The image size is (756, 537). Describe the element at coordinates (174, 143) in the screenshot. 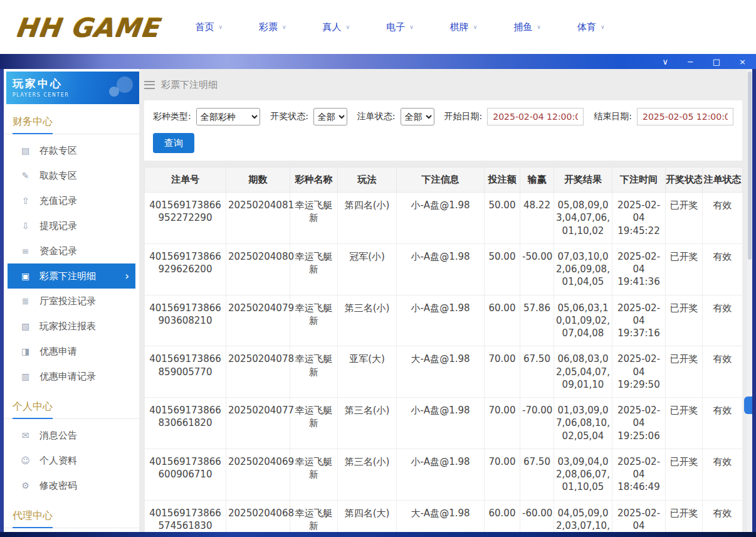

I see `search-button: 查询` at that location.